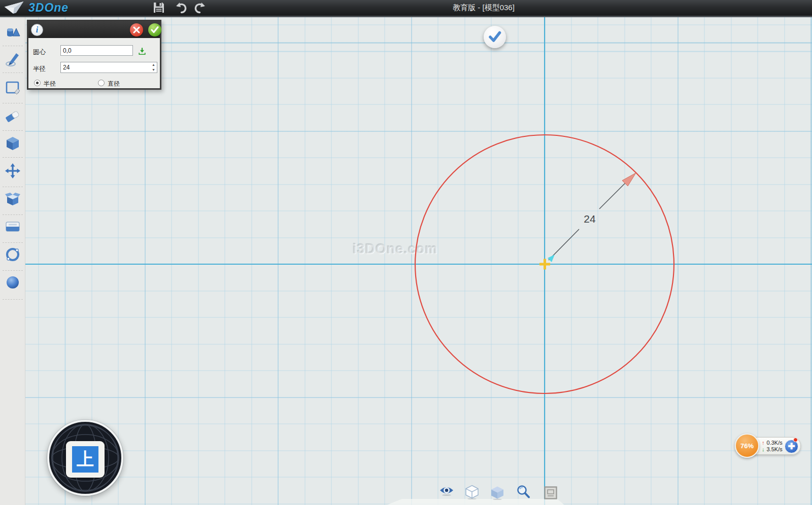 This screenshot has height=505, width=812. What do you see at coordinates (447, 492) in the screenshot?
I see `visibility-button` at bounding box center [447, 492].